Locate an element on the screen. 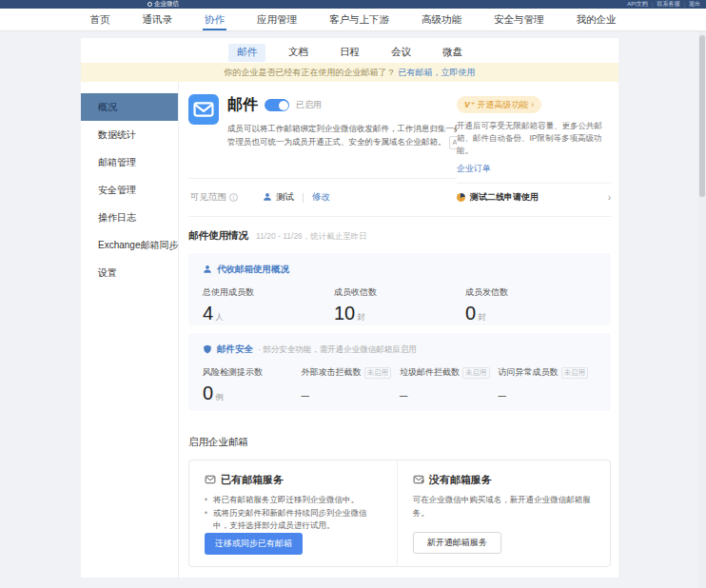 Image resolution: width=706 pixels, height=588 pixels. use-existing-mailbox-link: 已有邮箱，立即使用 is located at coordinates (438, 72).